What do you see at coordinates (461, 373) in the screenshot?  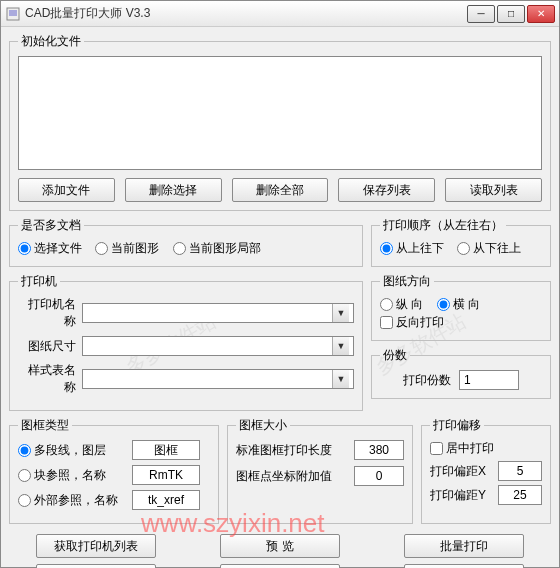 I see `group-copies: 份数 打印份数` at bounding box center [461, 373].